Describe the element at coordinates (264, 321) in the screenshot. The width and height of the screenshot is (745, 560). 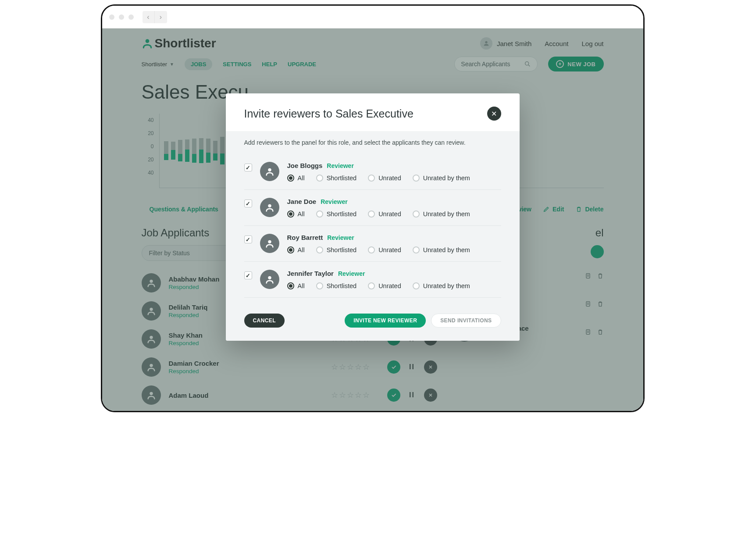
I see `cancel-label: CANCEL` at that location.